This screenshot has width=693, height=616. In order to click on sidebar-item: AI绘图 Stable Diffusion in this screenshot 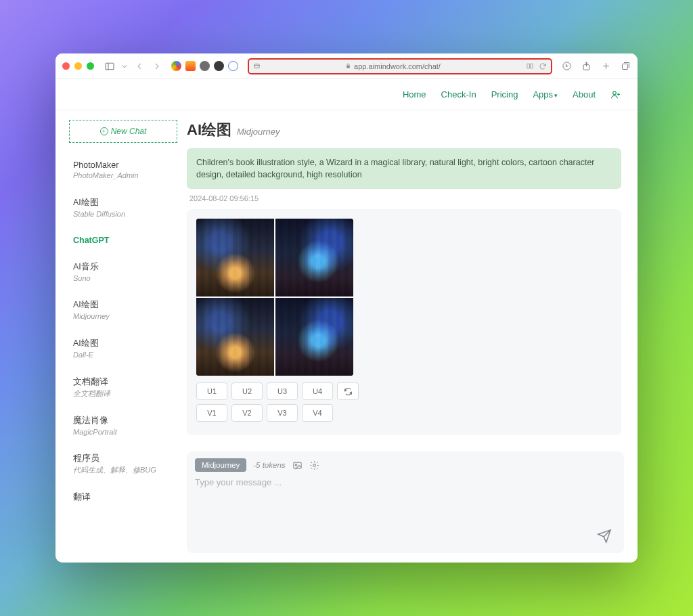, I will do `click(123, 208)`.